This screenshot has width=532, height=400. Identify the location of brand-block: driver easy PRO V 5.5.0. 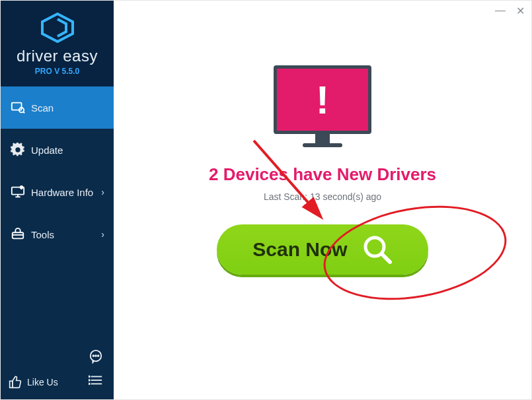
(57, 44).